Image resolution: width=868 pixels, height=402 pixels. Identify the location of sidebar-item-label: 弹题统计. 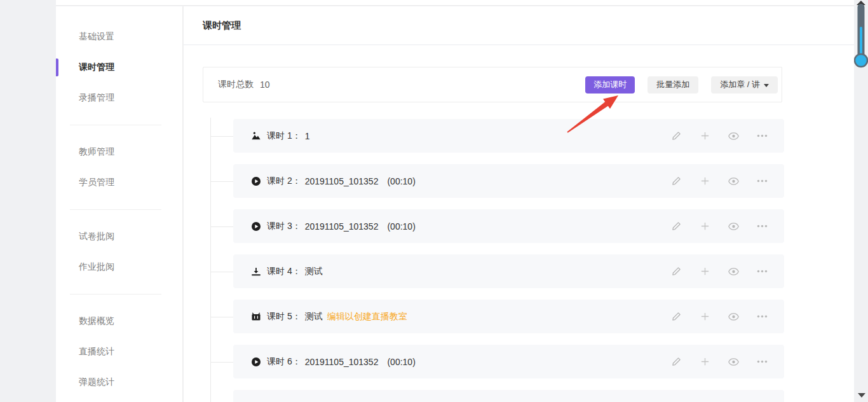
(97, 382).